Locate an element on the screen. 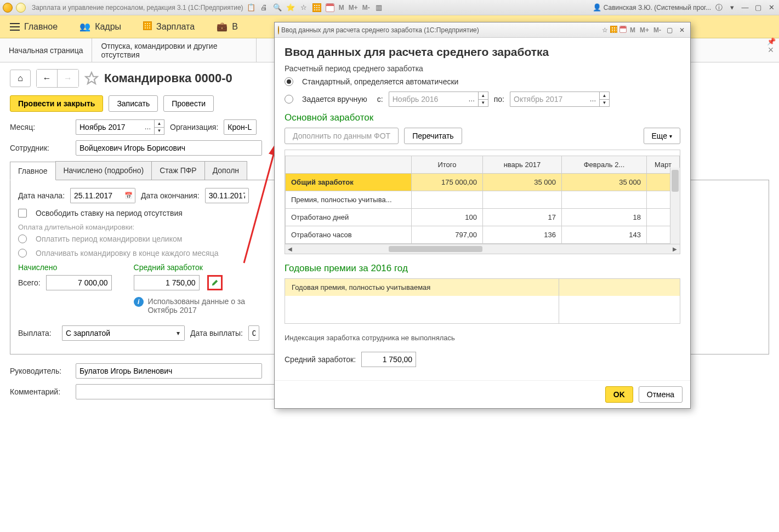  favorite-icon: ⭐ is located at coordinates (291, 8).